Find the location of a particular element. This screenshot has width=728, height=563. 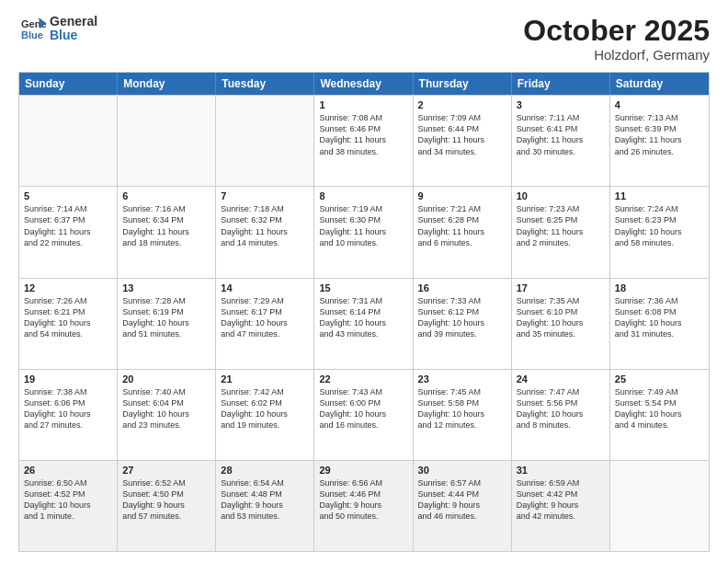

cell-text: Sunrise: 7:09 AMSunset: 6:44 PMDaylight:… is located at coordinates (462, 134).